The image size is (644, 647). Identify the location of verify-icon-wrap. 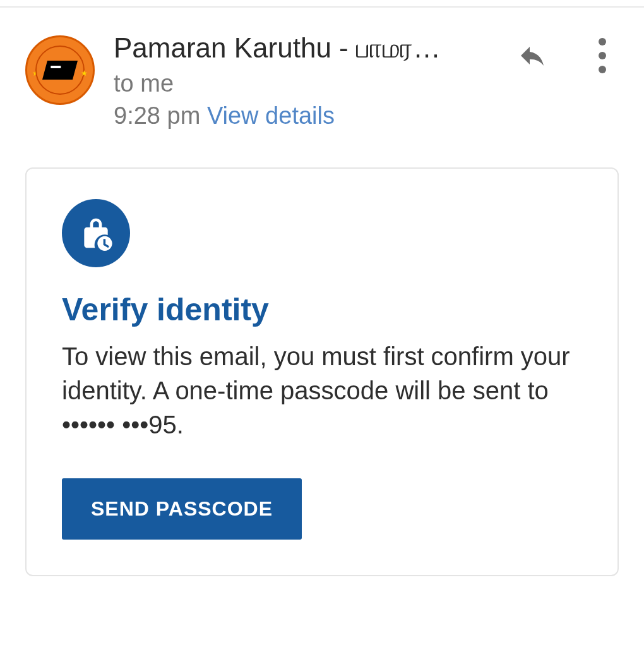
(96, 233).